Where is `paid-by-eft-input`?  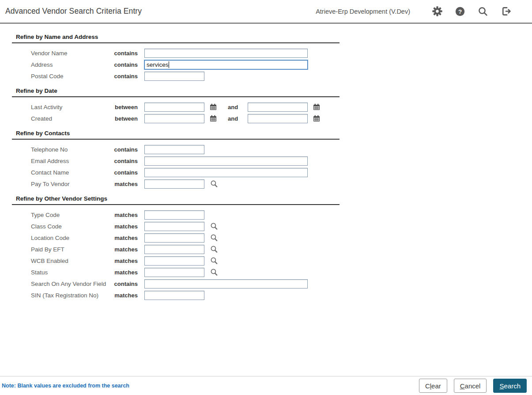 paid-by-eft-input is located at coordinates (174, 249).